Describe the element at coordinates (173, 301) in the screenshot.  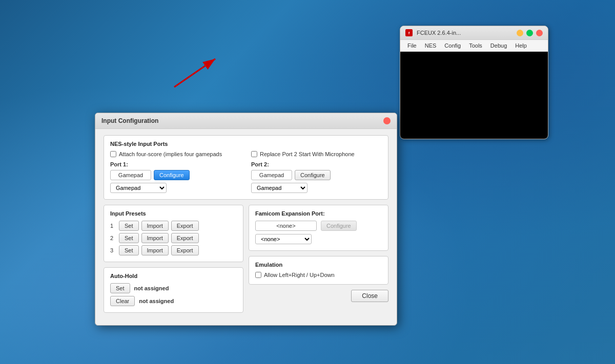
I see `autohold-row-2: Clear not assigned` at that location.